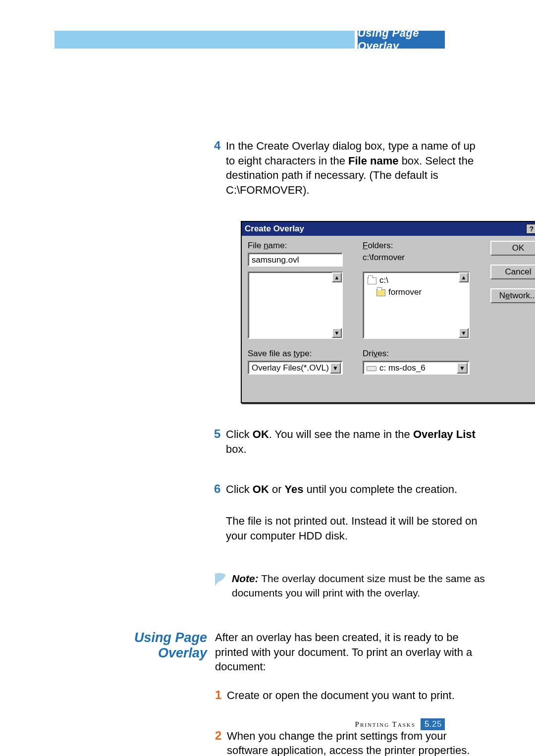 The height and width of the screenshot is (756, 535). What do you see at coordinates (383, 258) in the screenshot?
I see `folders-path: c:\formover` at bounding box center [383, 258].